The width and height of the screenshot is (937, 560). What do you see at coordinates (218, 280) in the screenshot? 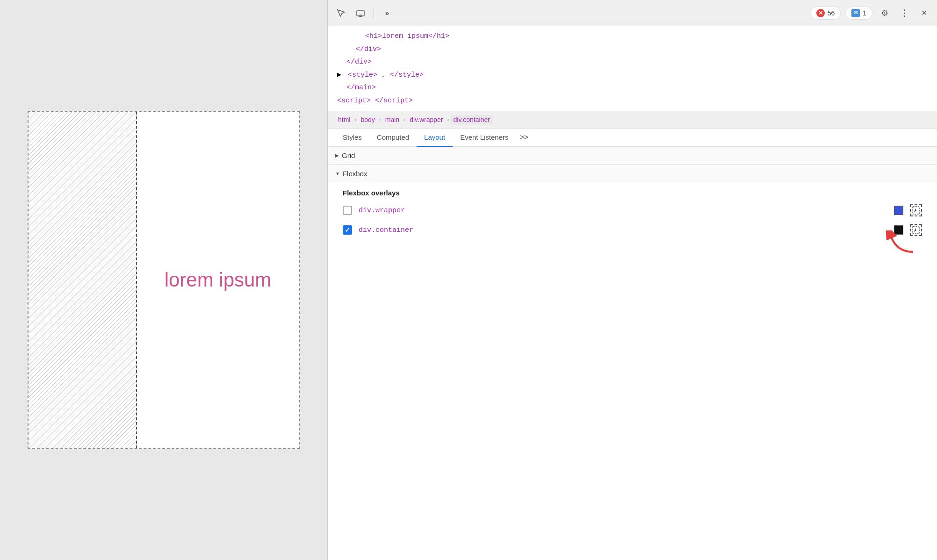
I see `lorem-ipsum-text: lorem ipsum` at bounding box center [218, 280].